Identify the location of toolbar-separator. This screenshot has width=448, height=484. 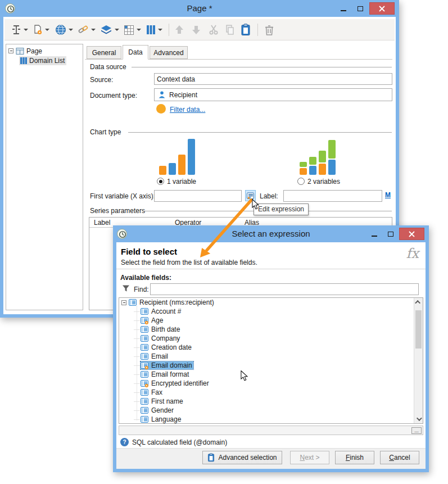
(169, 30).